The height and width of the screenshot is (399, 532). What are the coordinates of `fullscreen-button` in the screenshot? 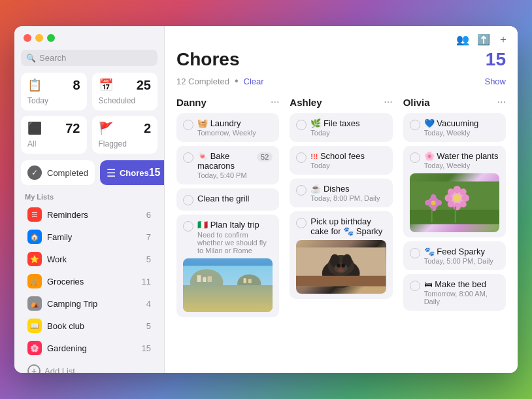 It's located at (51, 38).